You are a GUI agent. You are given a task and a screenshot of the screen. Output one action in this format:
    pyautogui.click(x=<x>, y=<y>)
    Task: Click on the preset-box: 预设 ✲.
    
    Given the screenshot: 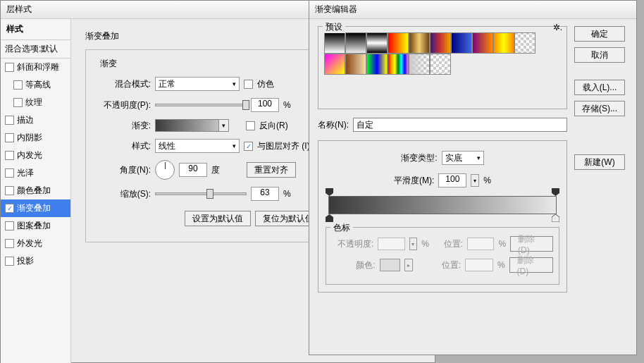 What is the action you would take?
    pyautogui.click(x=442, y=68)
    